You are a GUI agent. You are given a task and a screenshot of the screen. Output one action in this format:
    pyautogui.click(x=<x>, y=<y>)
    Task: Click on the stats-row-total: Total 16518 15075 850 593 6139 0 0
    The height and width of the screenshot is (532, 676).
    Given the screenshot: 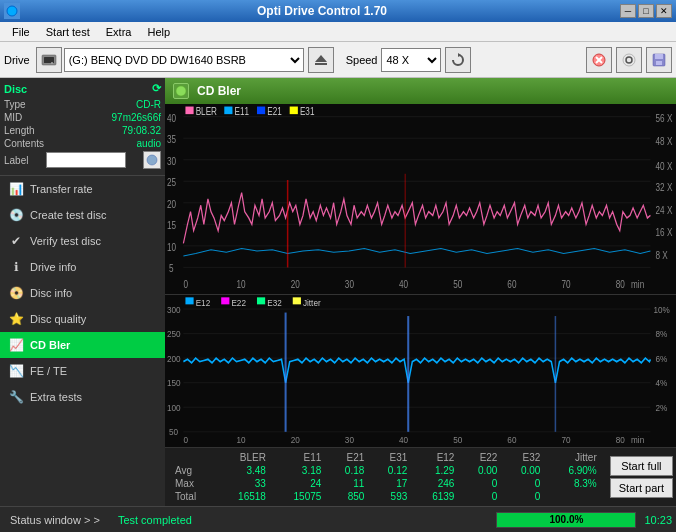 What is the action you would take?
    pyautogui.click(x=386, y=496)
    